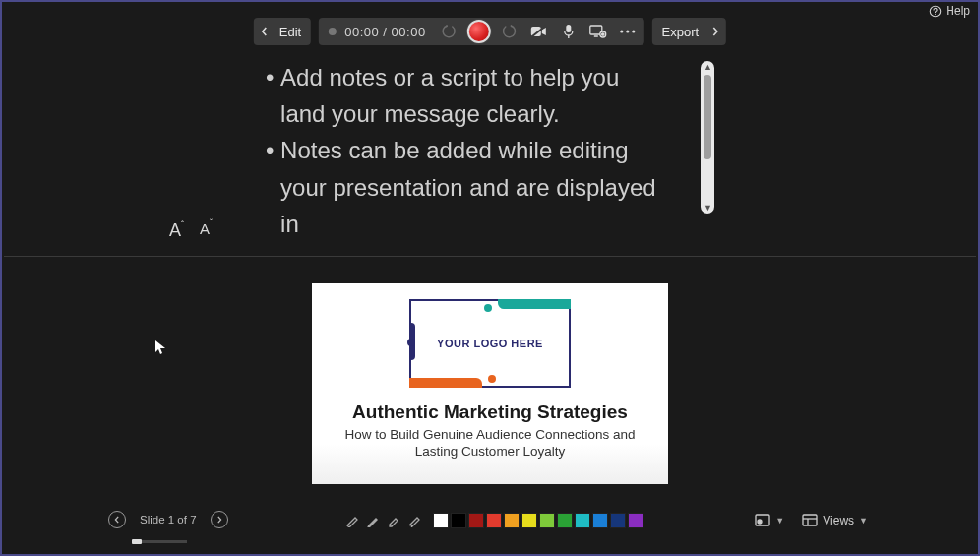 Image resolution: width=980 pixels, height=556 pixels. Describe the element at coordinates (510, 31) in the screenshot. I see `forward-button` at that location.